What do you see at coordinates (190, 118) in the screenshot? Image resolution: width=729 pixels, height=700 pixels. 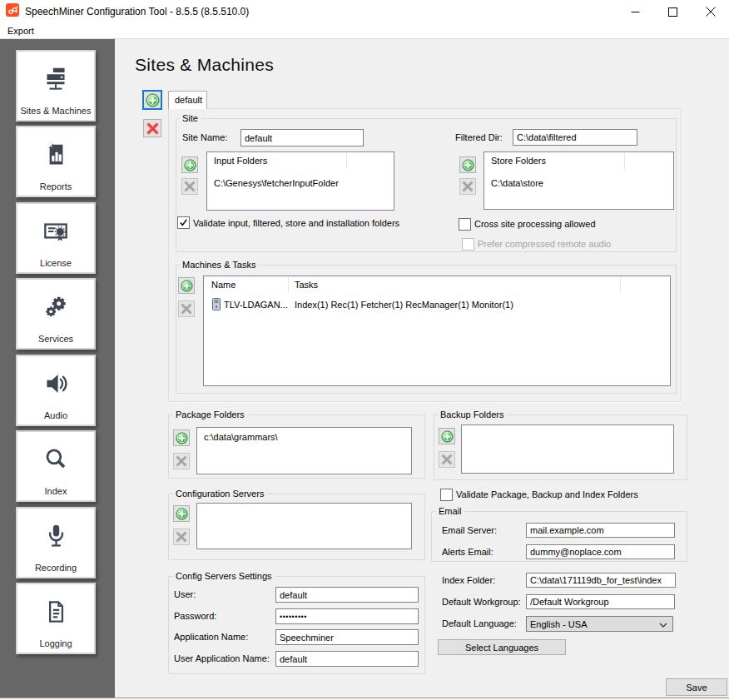 I see `site-group-label: Site` at bounding box center [190, 118].